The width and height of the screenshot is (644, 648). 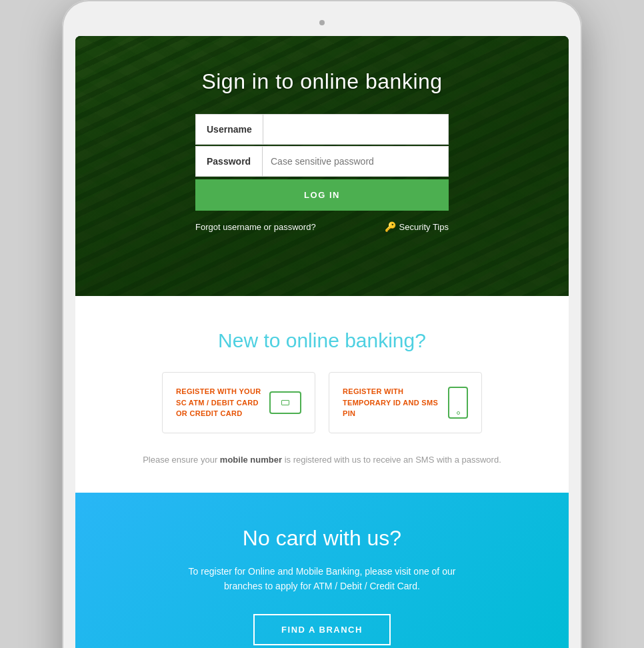 I want to click on register-atm-text: REGISTER WITH YOUR SC ATM / DEBIT CARD O…, so click(x=219, y=403).